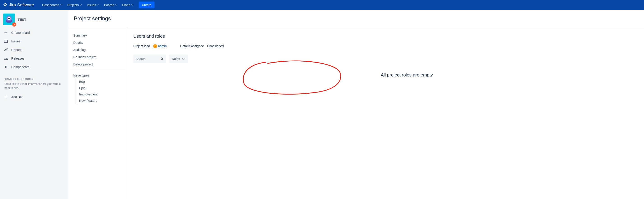  What do you see at coordinates (34, 33) in the screenshot?
I see `sidebar-create-board: Create board` at bounding box center [34, 33].